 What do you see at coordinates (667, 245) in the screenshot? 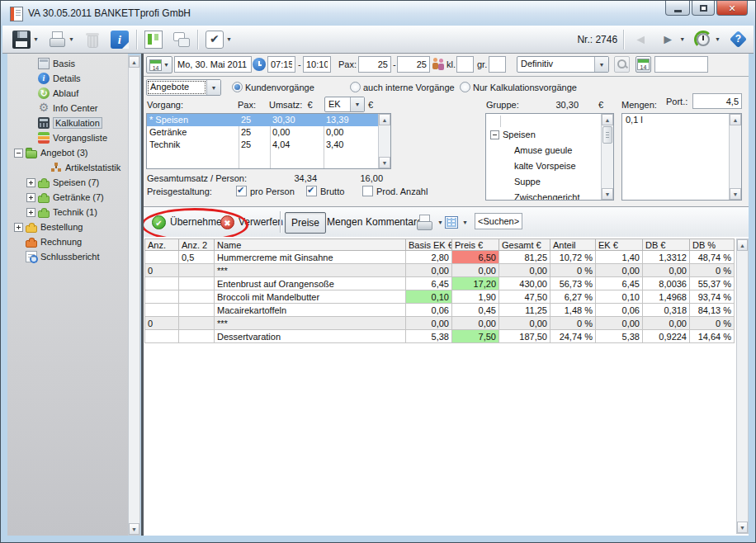
I see `column-header-db: DB €` at bounding box center [667, 245].